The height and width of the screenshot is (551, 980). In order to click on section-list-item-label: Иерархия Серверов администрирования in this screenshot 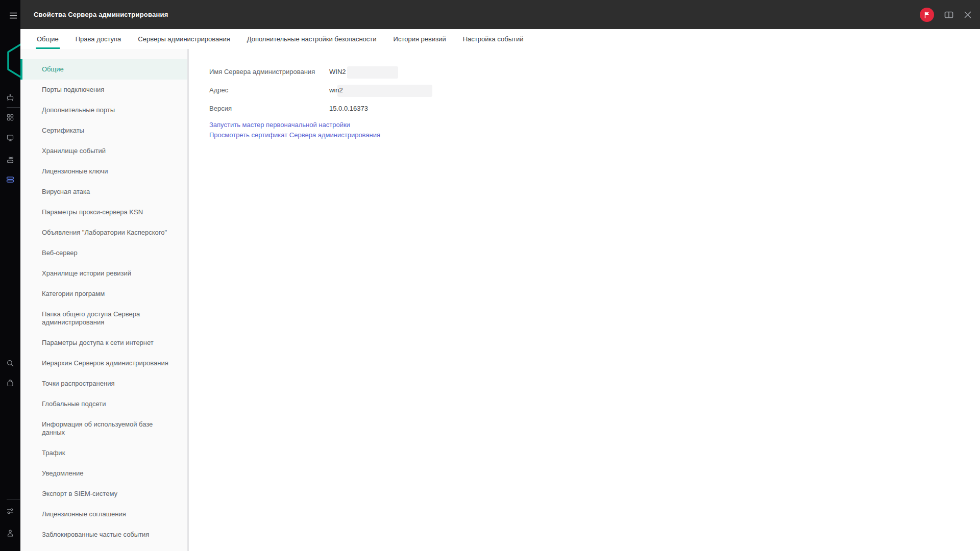, I will do `click(105, 363)`.